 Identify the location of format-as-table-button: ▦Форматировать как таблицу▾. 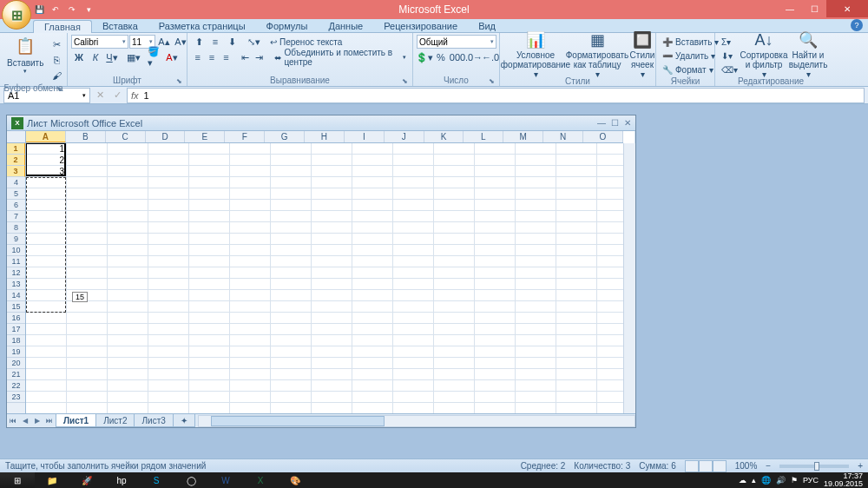
(597, 56).